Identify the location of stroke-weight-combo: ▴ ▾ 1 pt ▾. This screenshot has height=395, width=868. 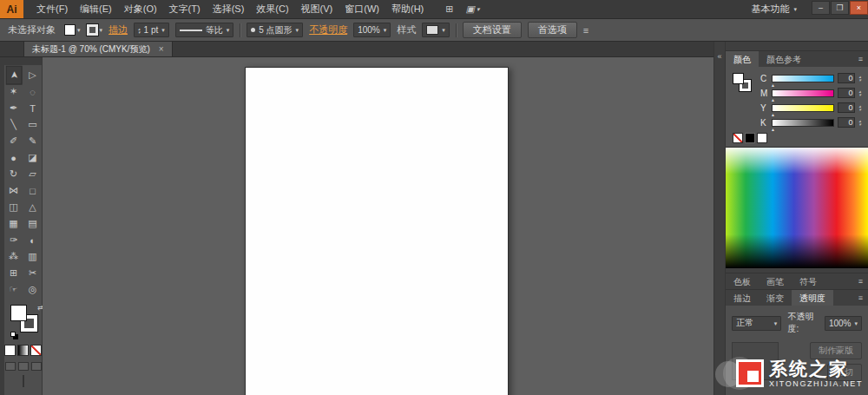
(151, 30).